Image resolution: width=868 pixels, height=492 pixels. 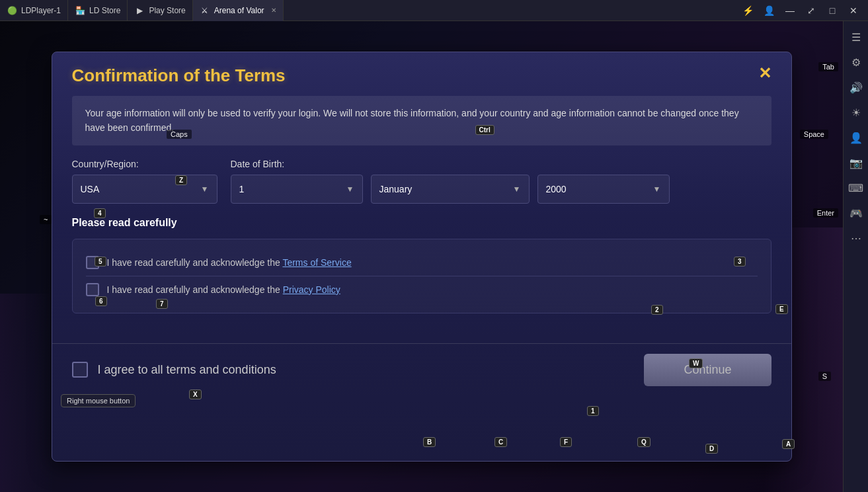 What do you see at coordinates (93, 290) in the screenshot?
I see `privacy-checkbox` at bounding box center [93, 290].